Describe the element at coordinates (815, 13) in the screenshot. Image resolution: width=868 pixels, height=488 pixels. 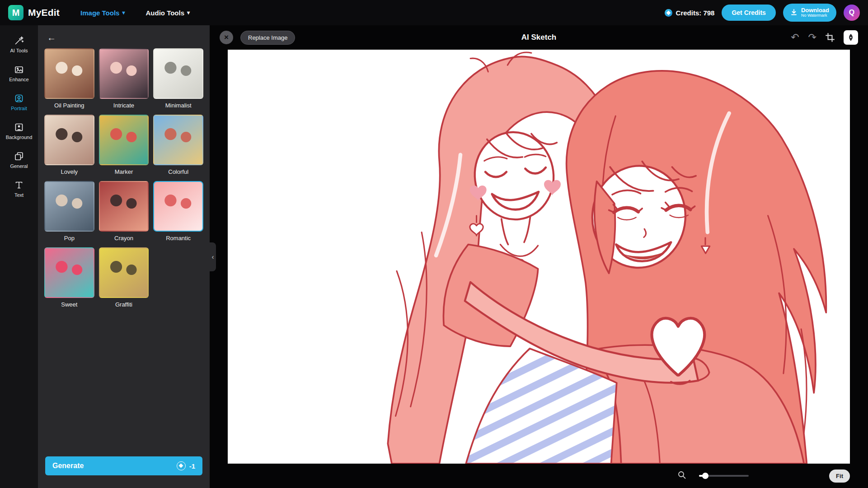
I see `download-text: Download No Watermark` at that location.